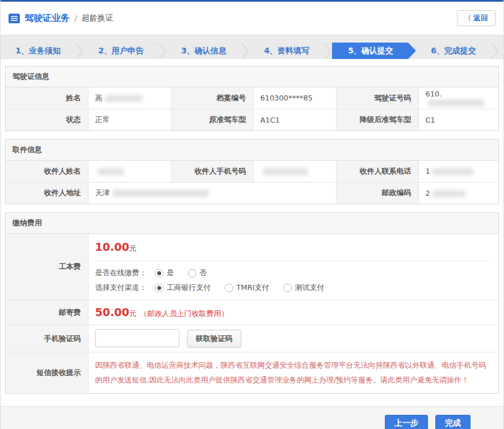 The image size is (504, 429). What do you see at coordinates (203, 273) in the screenshot?
I see `online-pay-no-label: 否` at bounding box center [203, 273].